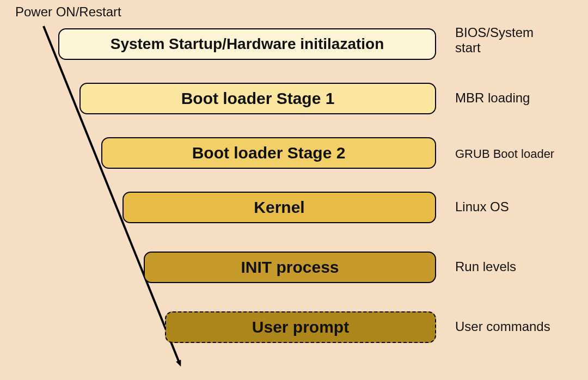 This screenshot has height=380, width=588. What do you see at coordinates (269, 153) in the screenshot?
I see `stage-title: Boot loader Stage 2` at bounding box center [269, 153].